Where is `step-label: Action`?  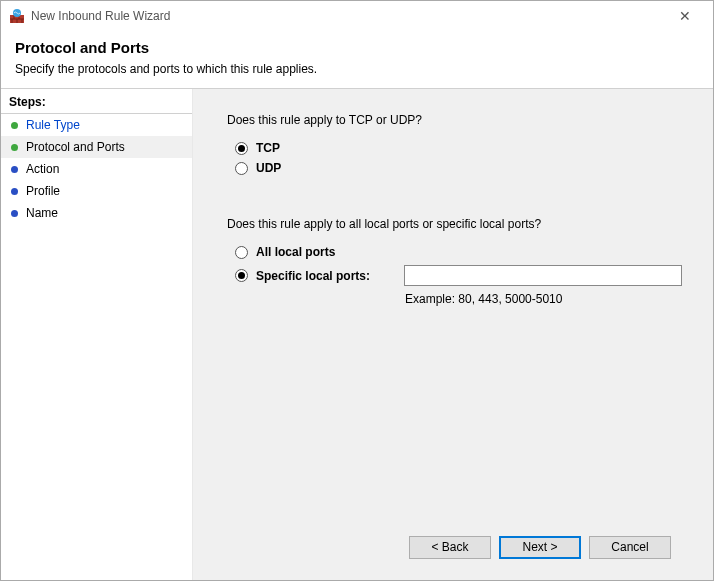 step-label: Action is located at coordinates (42, 169).